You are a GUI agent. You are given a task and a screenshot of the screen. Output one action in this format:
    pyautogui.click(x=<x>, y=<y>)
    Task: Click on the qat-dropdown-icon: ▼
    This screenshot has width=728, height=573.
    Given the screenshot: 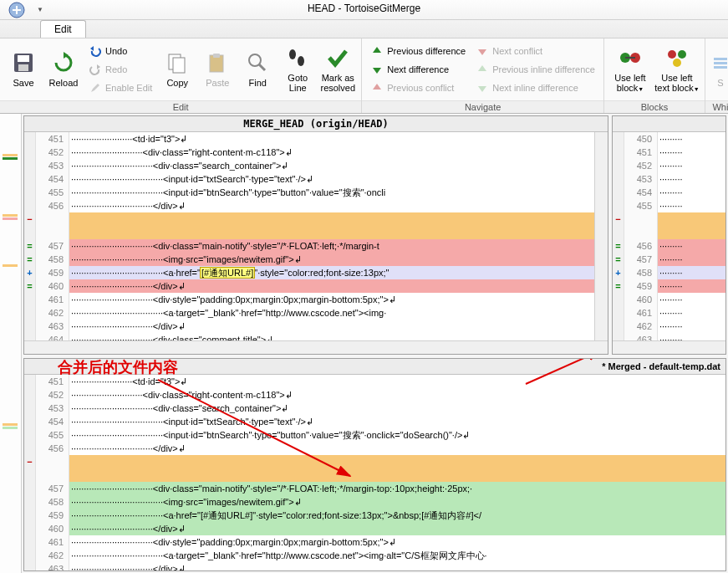 What is the action you would take?
    pyautogui.click(x=40, y=10)
    